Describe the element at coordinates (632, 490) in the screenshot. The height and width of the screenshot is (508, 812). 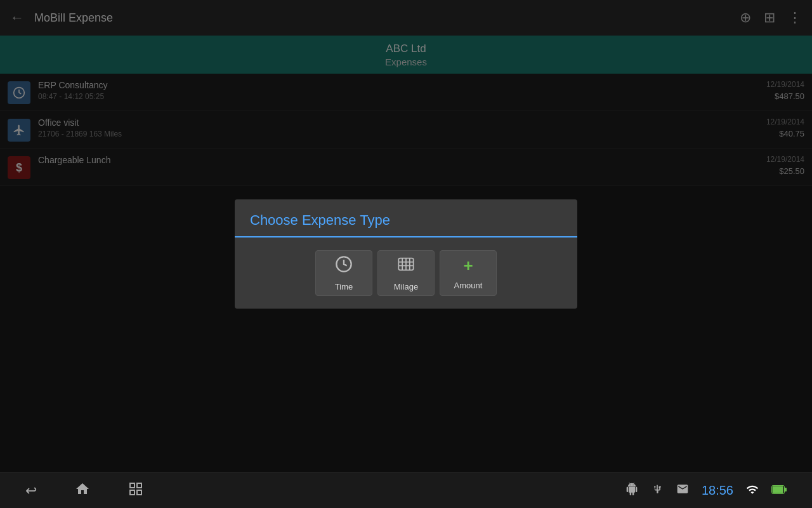
I see `android-status-icon` at that location.